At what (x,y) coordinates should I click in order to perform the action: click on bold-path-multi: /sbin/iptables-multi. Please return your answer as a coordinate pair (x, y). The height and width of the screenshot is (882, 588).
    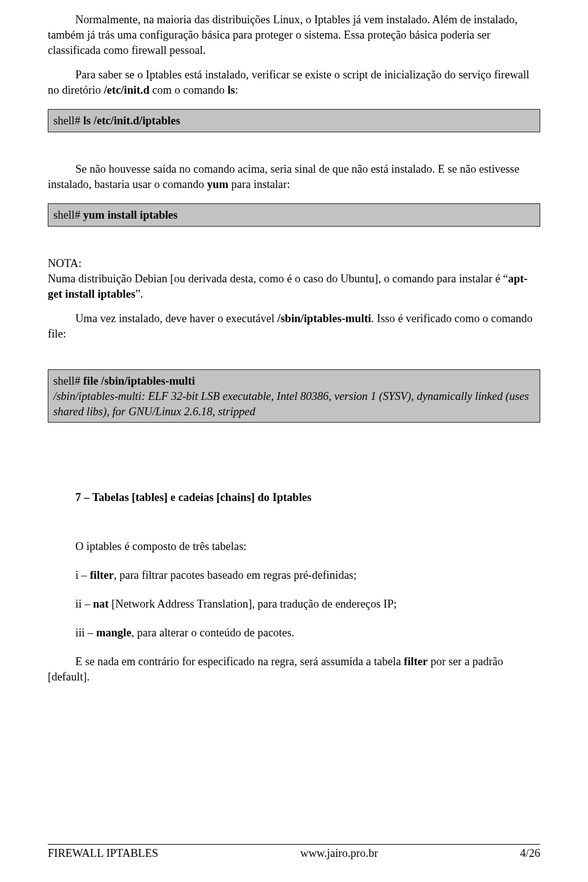
    Looking at the image, I should click on (325, 318).